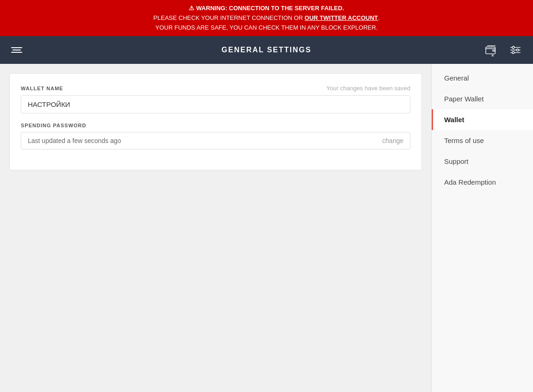 The image size is (533, 392). Describe the element at coordinates (515, 50) in the screenshot. I see `settings-icon` at that location.